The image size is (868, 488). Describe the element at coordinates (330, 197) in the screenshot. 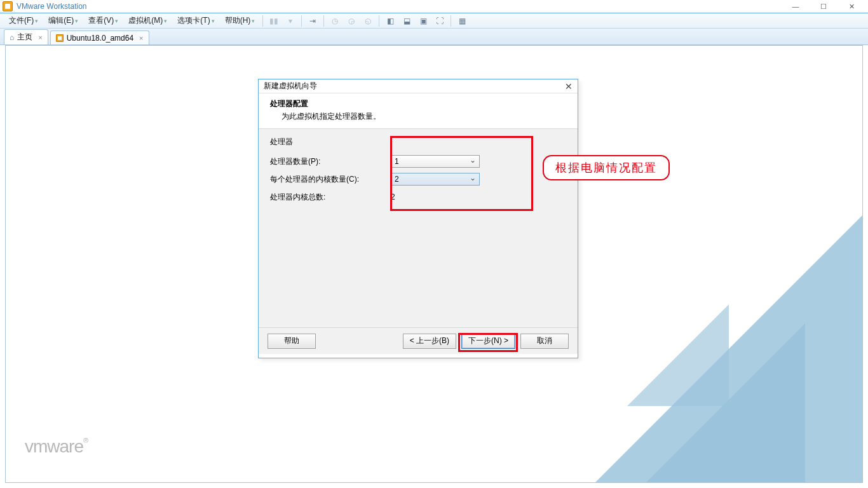

I see `label-total-cores: 处理器内核总数:` at that location.